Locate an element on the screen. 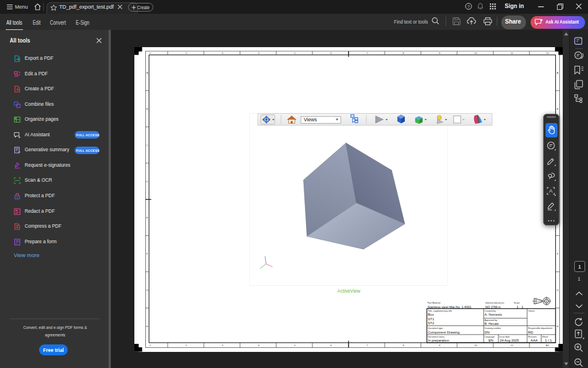 Image resolution: width=588 pixels, height=368 pixels. svg-text: 24 Aug 2025 is located at coordinates (510, 340).